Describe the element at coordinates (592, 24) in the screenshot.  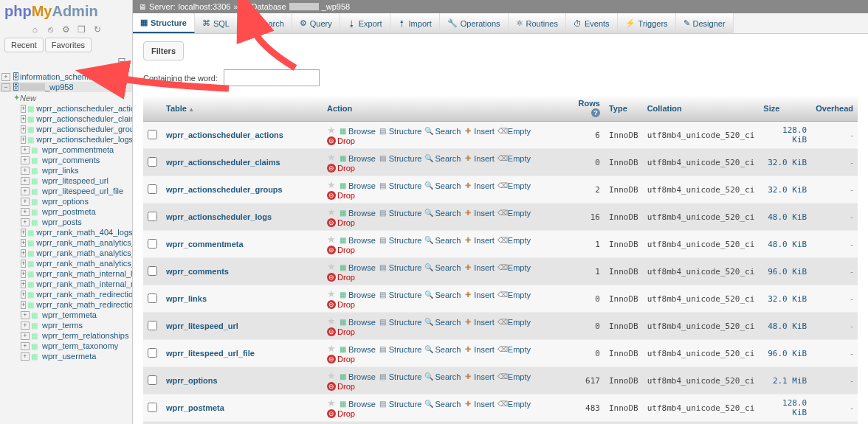
I see `tab-events: ⏱Events` at that location.